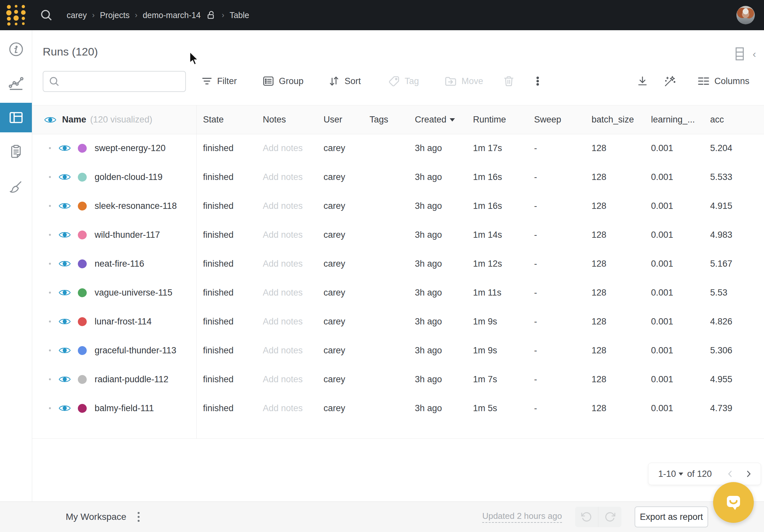 The image size is (764, 532). Describe the element at coordinates (538, 81) in the screenshot. I see `more-actions-button` at that location.